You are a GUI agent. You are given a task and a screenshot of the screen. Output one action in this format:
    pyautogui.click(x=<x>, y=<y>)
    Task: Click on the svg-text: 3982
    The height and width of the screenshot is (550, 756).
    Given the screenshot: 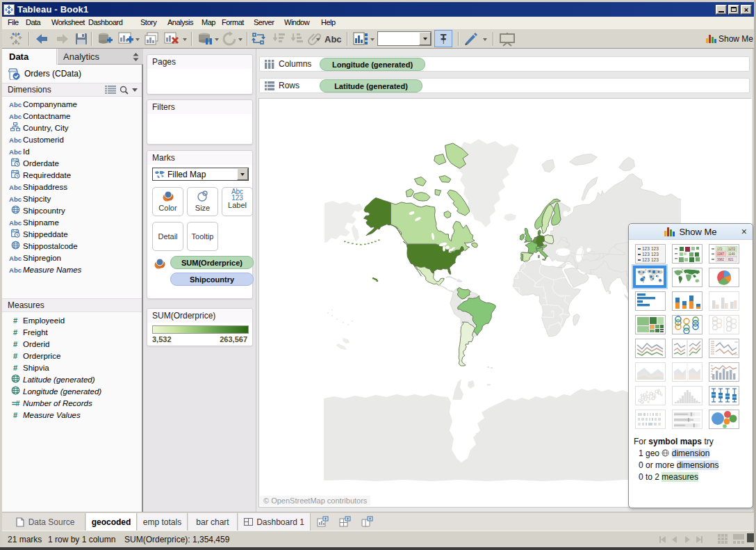 What is the action you would take?
    pyautogui.click(x=721, y=260)
    